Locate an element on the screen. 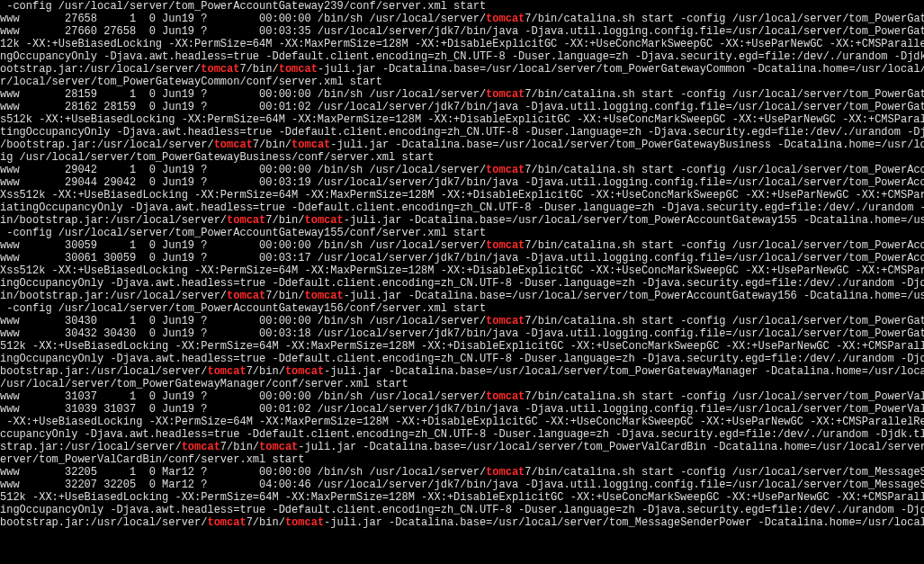 The image size is (924, 564). terminal-line: www 31037 1 0 Jun19 ? 00:00:00 /bin/sh /… is located at coordinates (462, 397).